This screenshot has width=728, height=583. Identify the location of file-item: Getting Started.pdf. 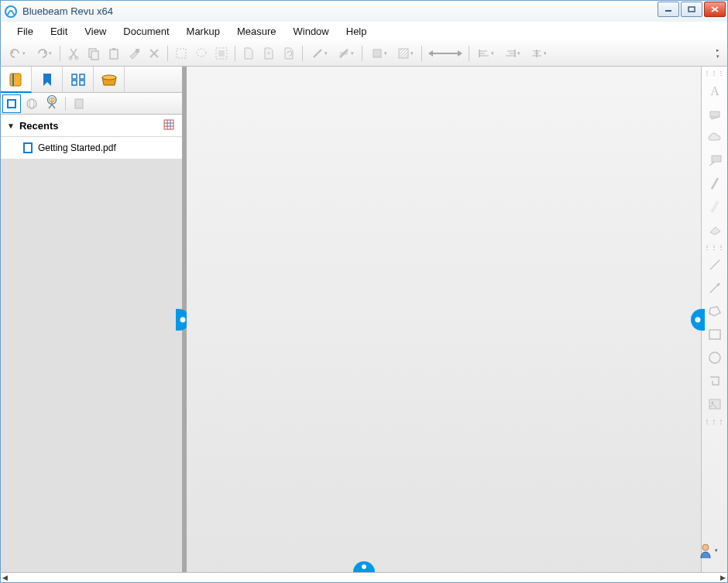
(91, 148).